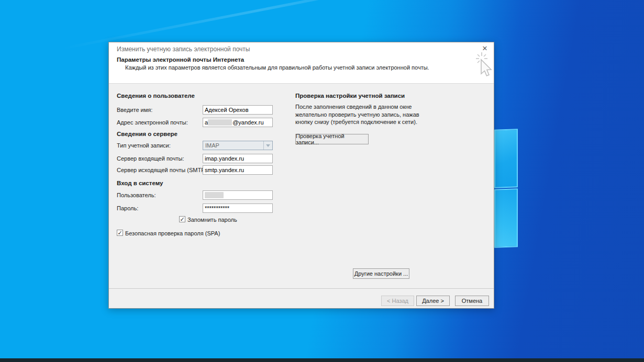 This screenshot has width=644, height=362. Describe the element at coordinates (173, 233) in the screenshot. I see `spa-label: Безопасная проверка пароля (SPA)` at that location.